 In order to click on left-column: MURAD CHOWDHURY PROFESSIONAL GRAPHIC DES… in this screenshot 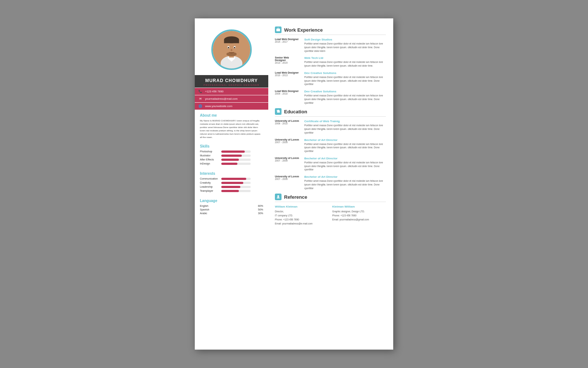, I will do `click(232, 184)`.